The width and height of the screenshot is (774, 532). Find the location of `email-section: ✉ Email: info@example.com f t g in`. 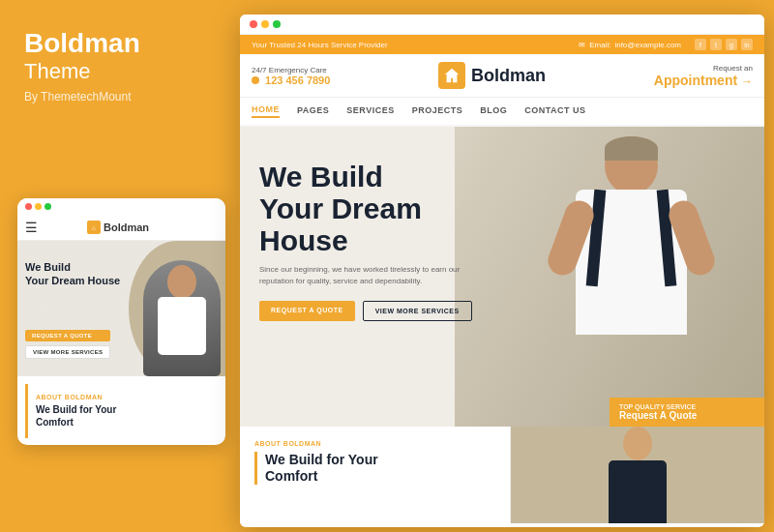

email-section: ✉ Email: info@example.com f t g in is located at coordinates (666, 44).